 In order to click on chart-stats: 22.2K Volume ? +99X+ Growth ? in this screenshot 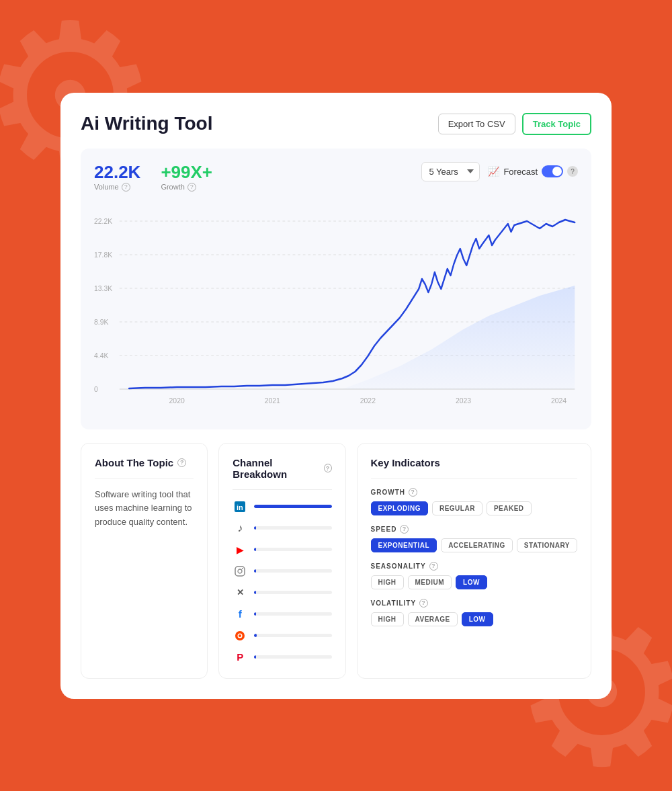, I will do `click(153, 177)`.